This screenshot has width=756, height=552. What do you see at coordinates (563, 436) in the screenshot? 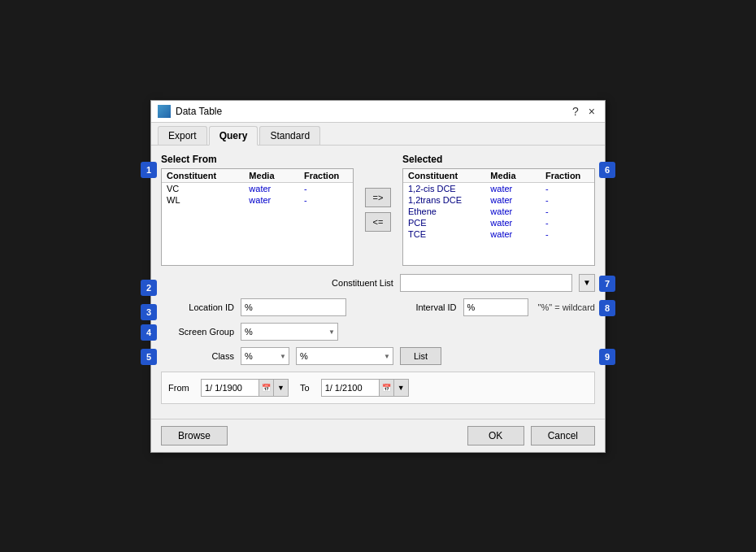
I see `cancel-button: Cancel` at bounding box center [563, 436].